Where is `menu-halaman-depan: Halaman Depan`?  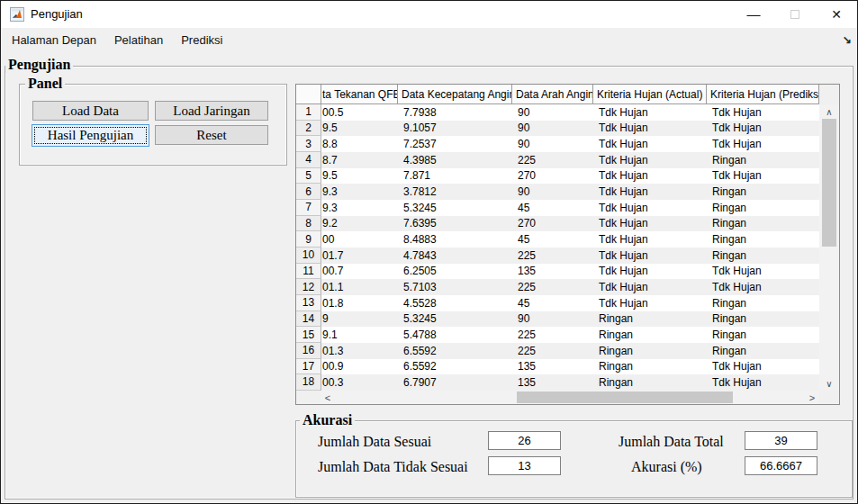 menu-halaman-depan: Halaman Depan is located at coordinates (54, 40).